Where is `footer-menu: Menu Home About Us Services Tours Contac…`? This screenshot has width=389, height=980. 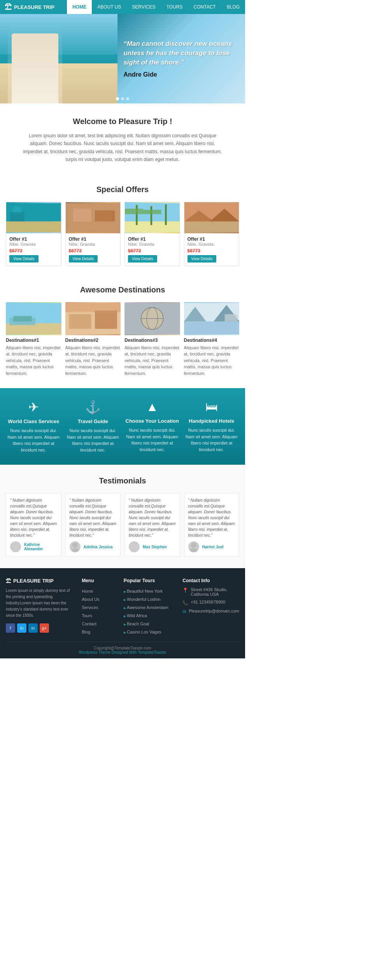 footer-menu: Menu Home About Us Services Tours Contac… is located at coordinates (99, 607).